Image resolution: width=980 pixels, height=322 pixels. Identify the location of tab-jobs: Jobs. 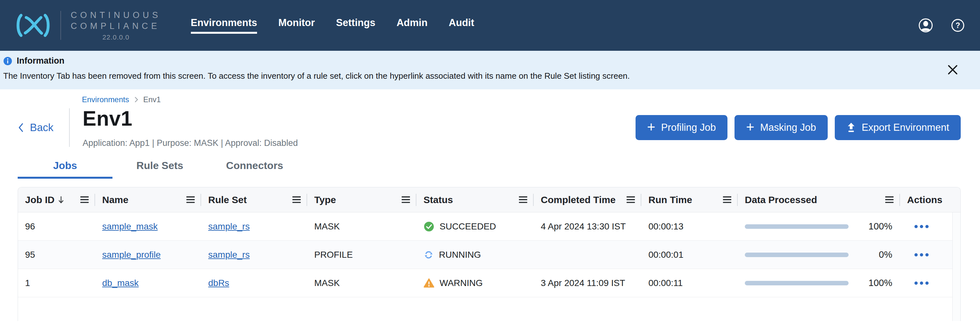
(65, 169).